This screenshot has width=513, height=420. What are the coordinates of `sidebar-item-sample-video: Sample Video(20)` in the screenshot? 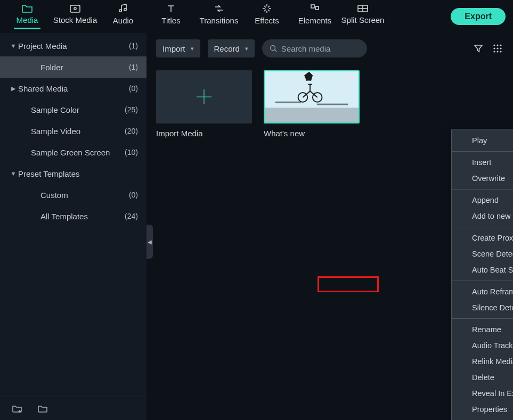 It's located at (74, 131).